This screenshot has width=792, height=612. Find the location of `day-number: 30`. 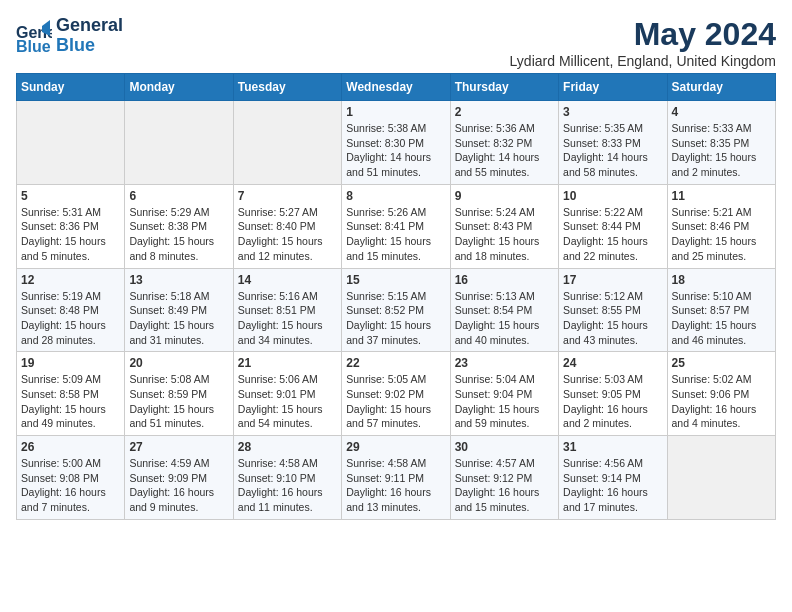

day-number: 30 is located at coordinates (504, 447).